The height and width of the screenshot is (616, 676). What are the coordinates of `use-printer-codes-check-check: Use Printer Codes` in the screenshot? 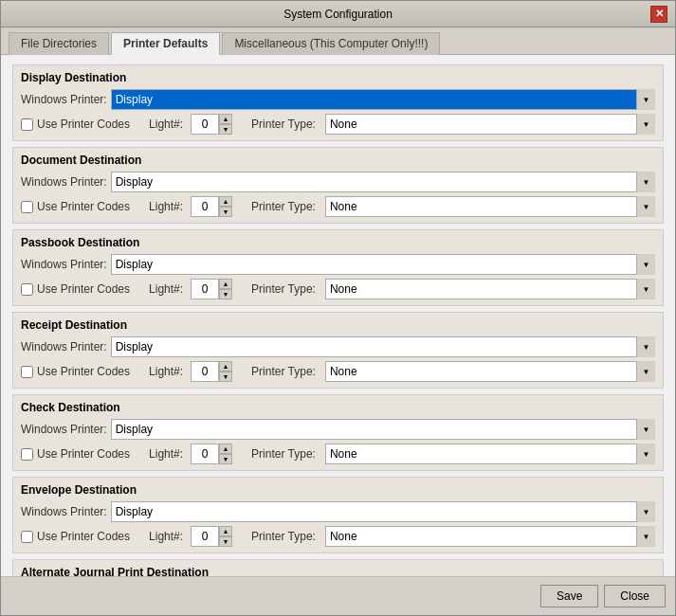 It's located at (78, 454).